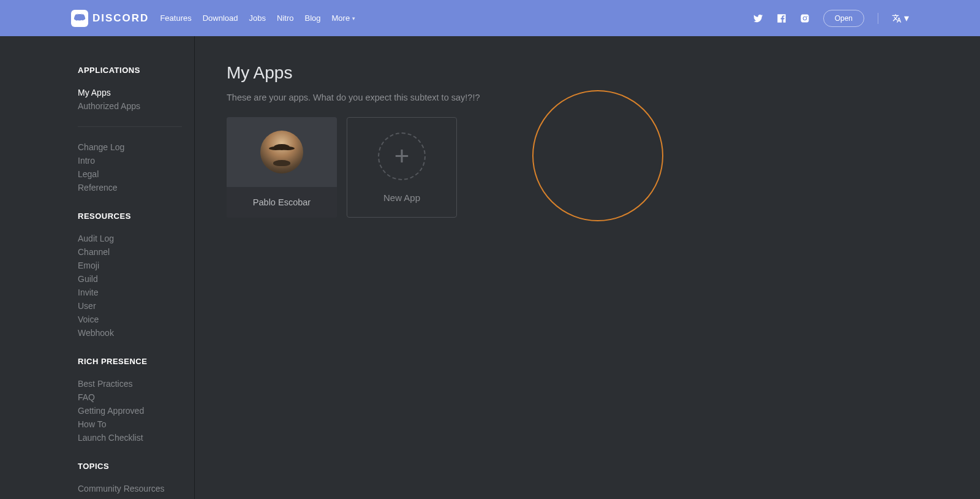  Describe the element at coordinates (136, 497) in the screenshot. I see `sidebar-item-gateway: Gateway` at that location.